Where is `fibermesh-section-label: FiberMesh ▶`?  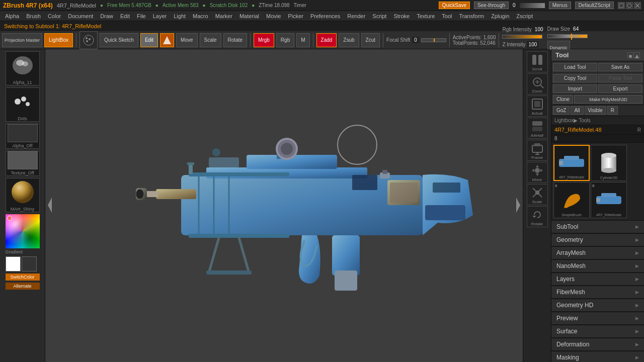 fibermesh-section-label: FiberMesh ▶ is located at coordinates (598, 293).